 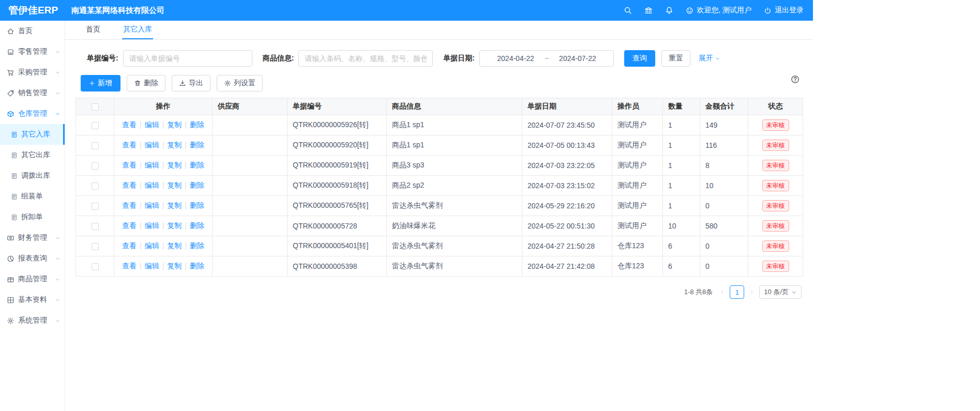 I want to click on expand-link: 展开, so click(x=710, y=58).